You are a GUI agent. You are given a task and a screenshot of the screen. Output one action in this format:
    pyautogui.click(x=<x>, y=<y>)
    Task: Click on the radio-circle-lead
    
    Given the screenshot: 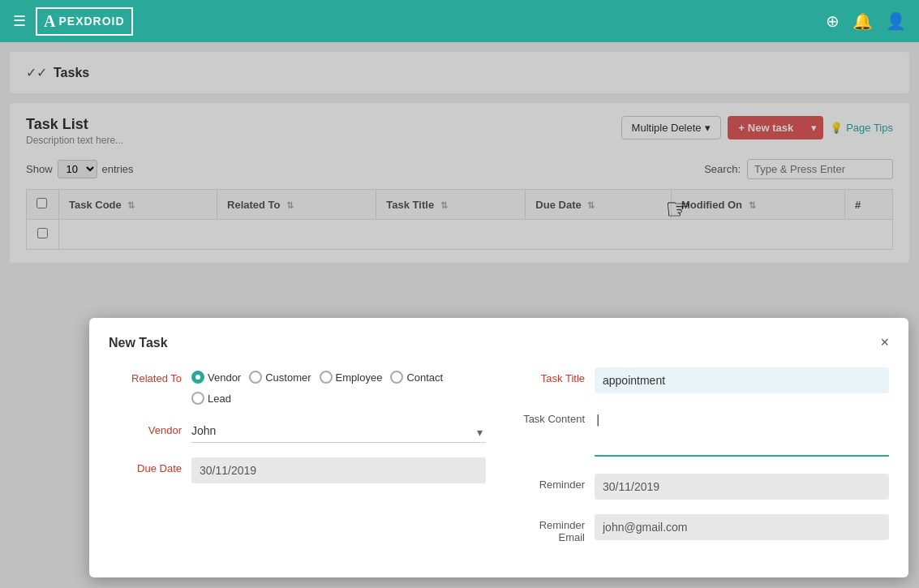 What is the action you would take?
    pyautogui.click(x=198, y=398)
    